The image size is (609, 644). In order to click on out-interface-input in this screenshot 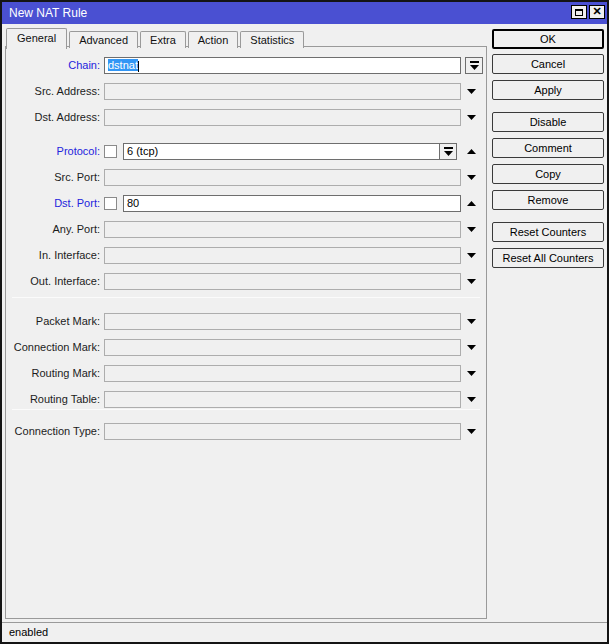, I will do `click(282, 282)`.